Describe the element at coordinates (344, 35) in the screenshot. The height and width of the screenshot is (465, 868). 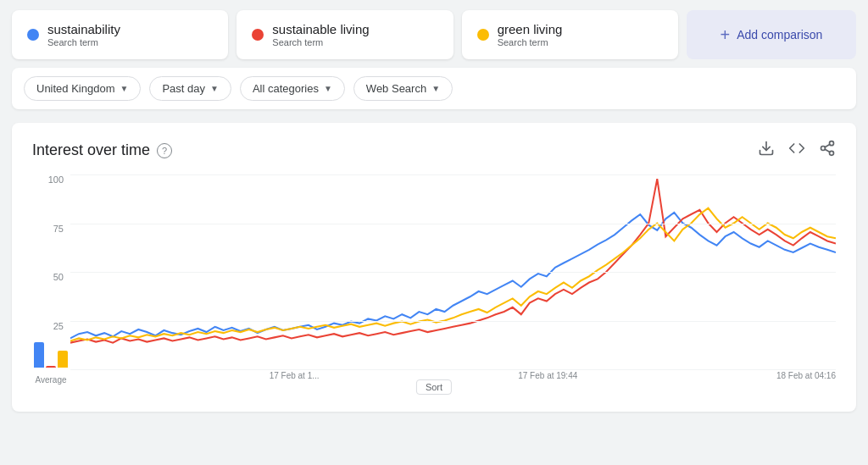
I see `search-term-card-sustainable-living: sustainable living Search term` at that location.